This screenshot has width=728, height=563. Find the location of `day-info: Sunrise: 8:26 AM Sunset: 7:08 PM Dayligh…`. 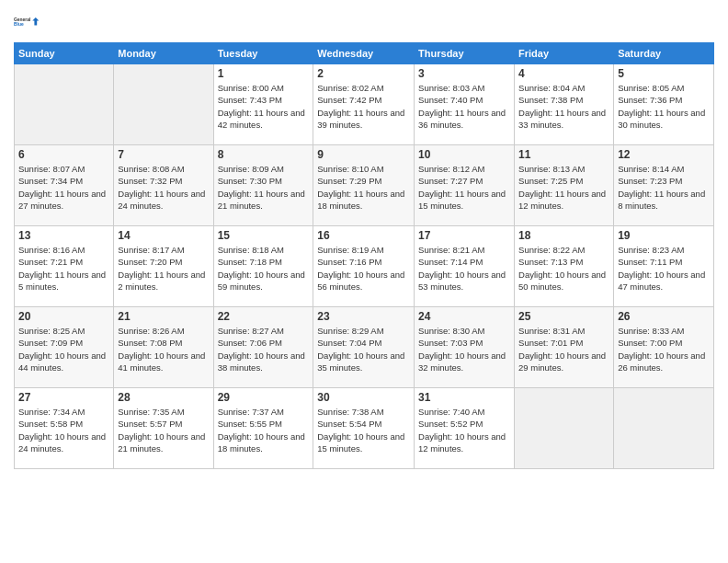

day-info: Sunrise: 8:26 AM Sunset: 7:08 PM Dayligh… is located at coordinates (164, 350).